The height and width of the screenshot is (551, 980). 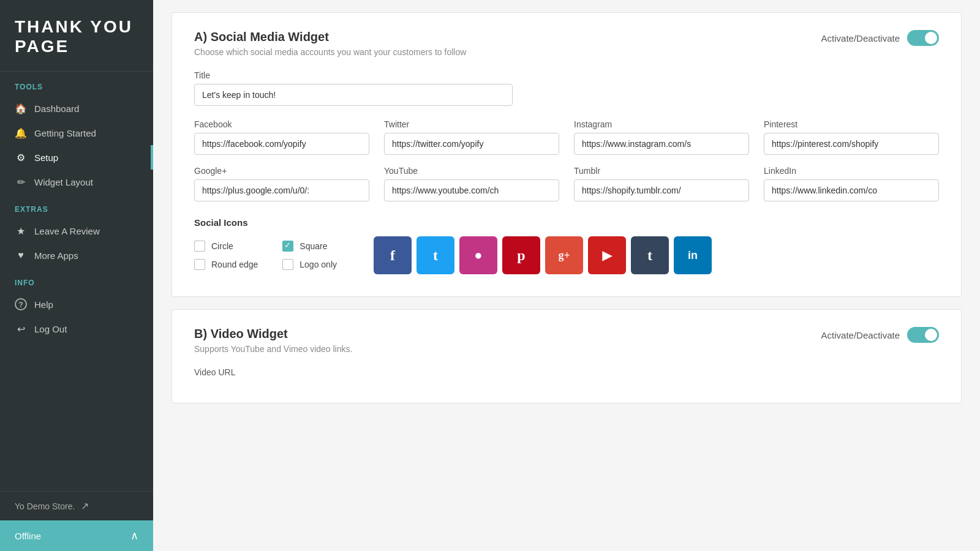 I want to click on twitter-label: Twitter, so click(x=472, y=124).